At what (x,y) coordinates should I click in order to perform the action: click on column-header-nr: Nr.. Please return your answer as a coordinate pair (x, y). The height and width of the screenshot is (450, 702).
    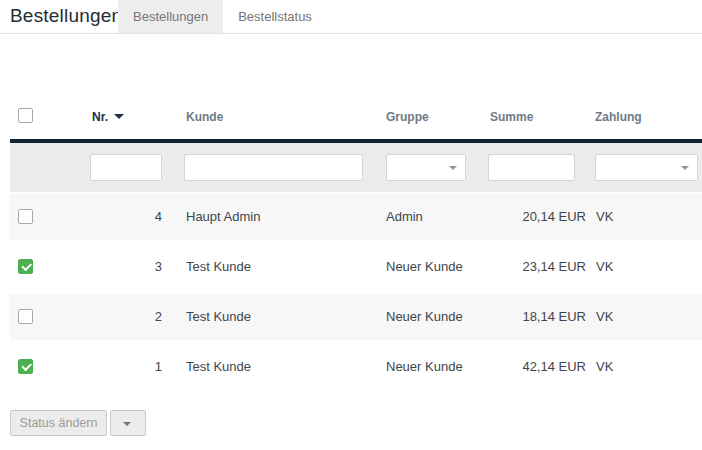
    Looking at the image, I should click on (108, 117).